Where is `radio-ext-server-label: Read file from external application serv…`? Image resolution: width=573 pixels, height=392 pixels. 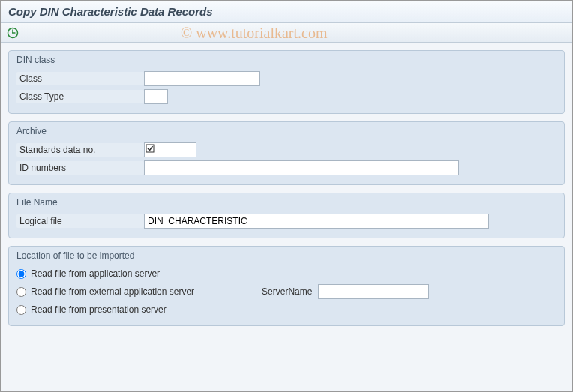 radio-ext-server-label: Read file from external application serv… is located at coordinates (112, 292).